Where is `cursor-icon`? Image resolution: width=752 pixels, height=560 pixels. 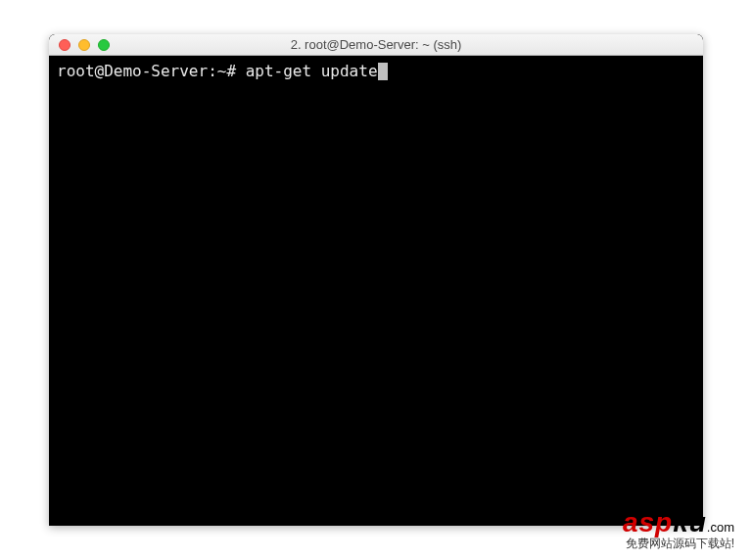 cursor-icon is located at coordinates (383, 71).